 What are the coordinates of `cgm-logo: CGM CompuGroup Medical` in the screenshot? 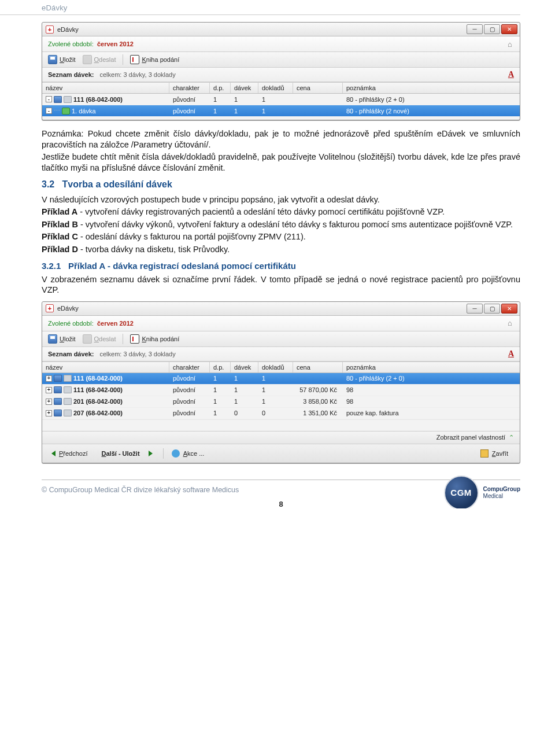 It's located at (482, 492).